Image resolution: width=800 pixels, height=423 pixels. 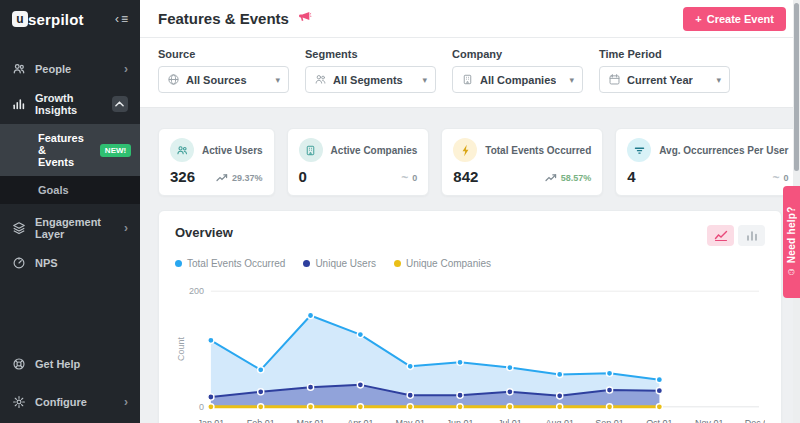 What do you see at coordinates (370, 80) in the screenshot?
I see `segments-select: All Segments ▾` at bounding box center [370, 80].